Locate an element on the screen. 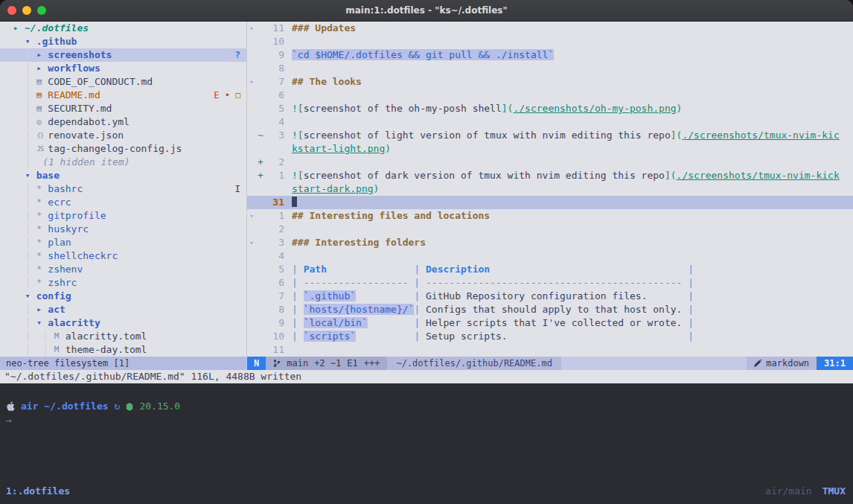 The width and height of the screenshot is (853, 504). file-text-icon: ▤ is located at coordinates (42, 95).